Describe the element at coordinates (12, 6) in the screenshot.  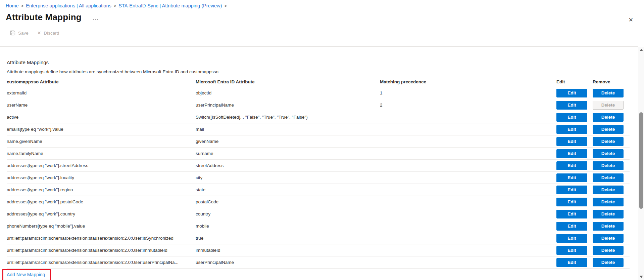
I see `breadcrumb-link-home: Home` at that location.